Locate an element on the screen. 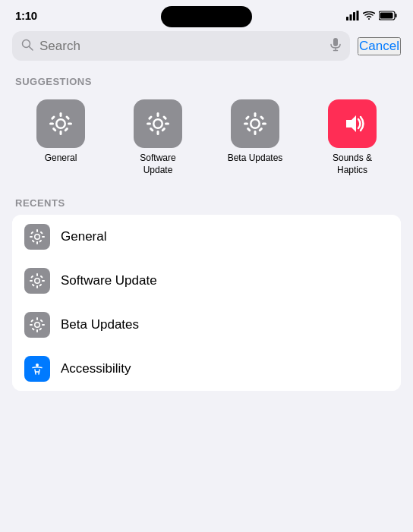  status-time: 1:10 is located at coordinates (26, 15).